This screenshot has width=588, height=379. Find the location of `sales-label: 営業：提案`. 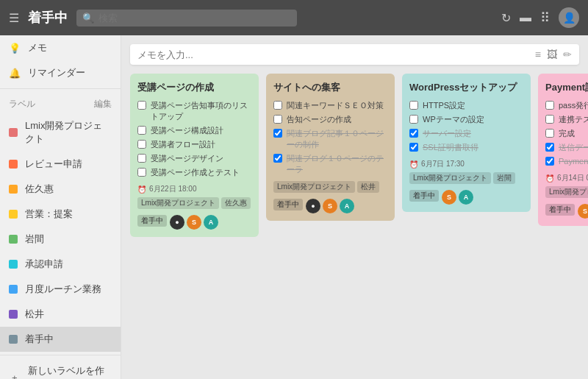

sales-label: 営業：提案 is located at coordinates (49, 214).